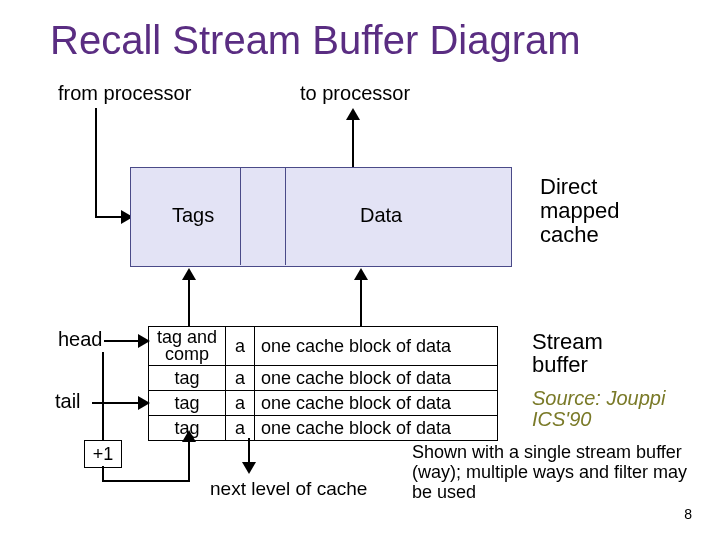 This screenshot has height=540, width=720. Describe the element at coordinates (688, 514) in the screenshot. I see `page-number: 8` at that location.